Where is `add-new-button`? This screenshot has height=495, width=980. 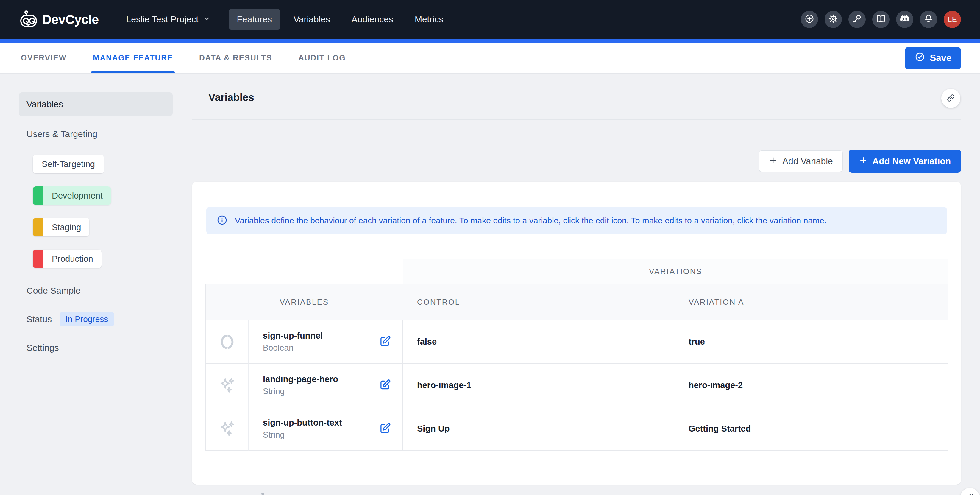 add-new-button is located at coordinates (810, 19).